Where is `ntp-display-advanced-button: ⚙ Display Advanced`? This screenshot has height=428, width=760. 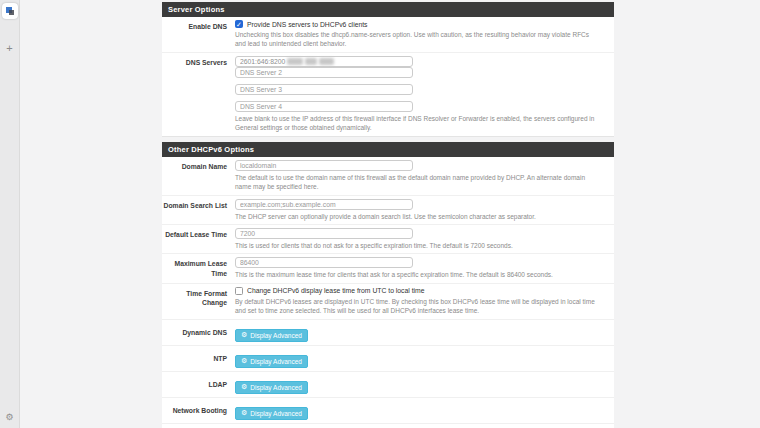 ntp-display-advanced-button: ⚙ Display Advanced is located at coordinates (272, 362).